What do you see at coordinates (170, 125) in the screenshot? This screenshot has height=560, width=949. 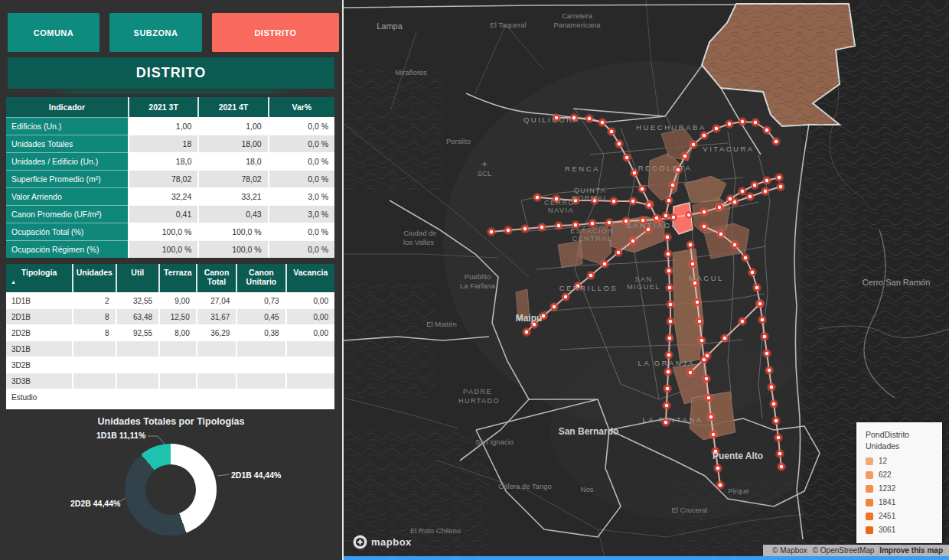 I see `indicator-row: Edificios (Un.)1,001,000,0 %` at bounding box center [170, 125].